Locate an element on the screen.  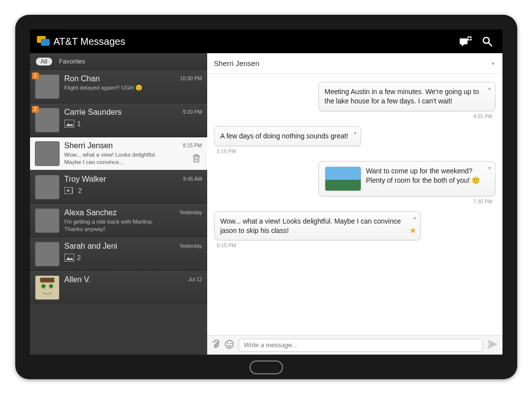
unread-badge: 2 is located at coordinates (35, 76).